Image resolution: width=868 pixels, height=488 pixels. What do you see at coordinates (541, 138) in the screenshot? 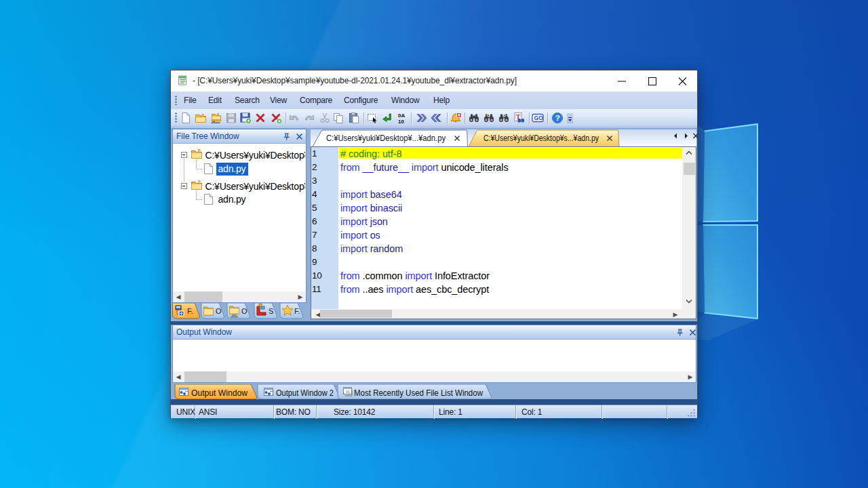
I see `svg-text:C:¥Users¥yuki¥Desktop¥s...¥adn: C:¥Users¥yuki¥Desktop¥s...¥adn.py` at bounding box center [541, 138].